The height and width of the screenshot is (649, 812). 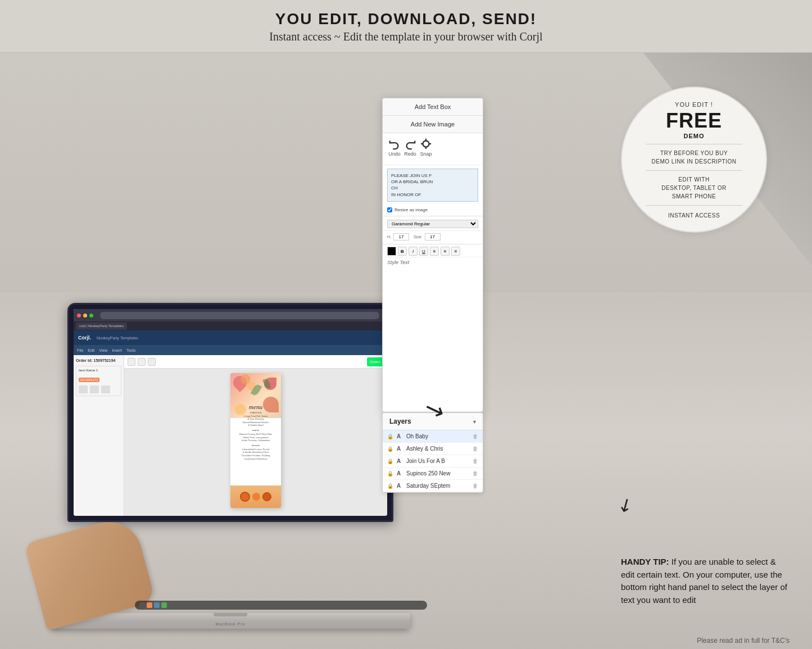 What do you see at coordinates (694, 160) in the screenshot?
I see `free-demo-badge: YOU EDIT ! FREE DEMO TRY BEFORE YOU BUY …` at bounding box center [694, 160].